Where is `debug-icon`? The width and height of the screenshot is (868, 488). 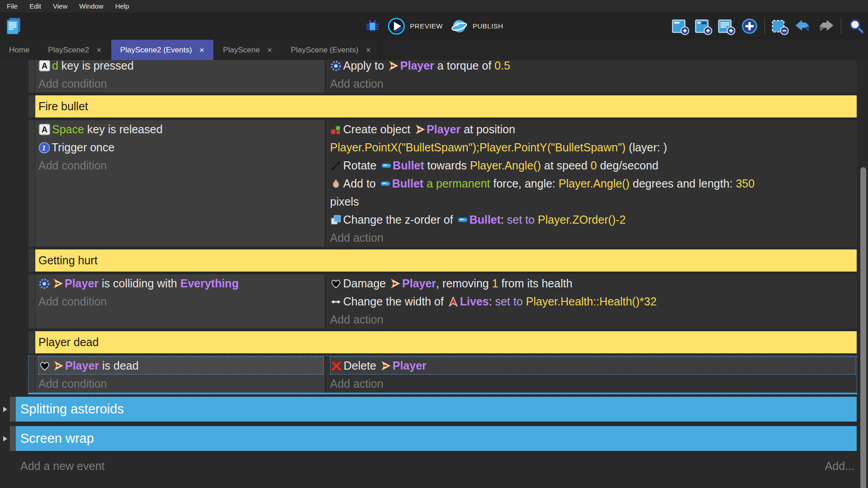
debug-icon is located at coordinates (373, 26).